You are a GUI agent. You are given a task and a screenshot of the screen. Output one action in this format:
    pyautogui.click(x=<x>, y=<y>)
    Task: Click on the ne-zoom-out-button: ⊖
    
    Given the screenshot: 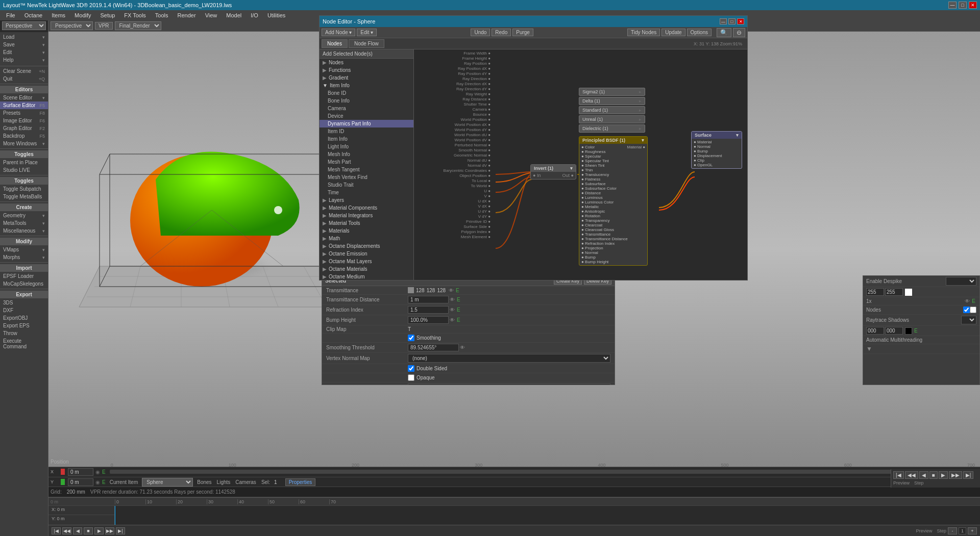 What is the action you would take?
    pyautogui.click(x=739, y=33)
    